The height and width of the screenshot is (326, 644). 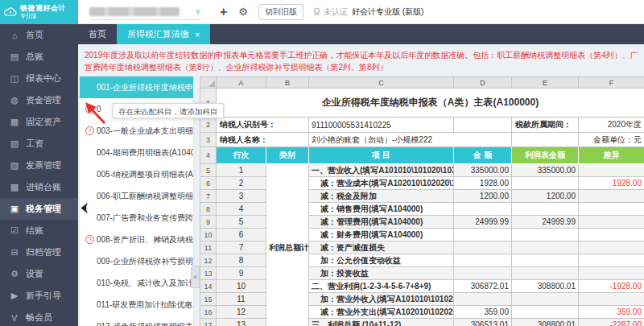 What do you see at coordinates (137, 196) in the screenshot?
I see `report-item-006: 006-职工薪酬纳税调整明细...` at bounding box center [137, 196].